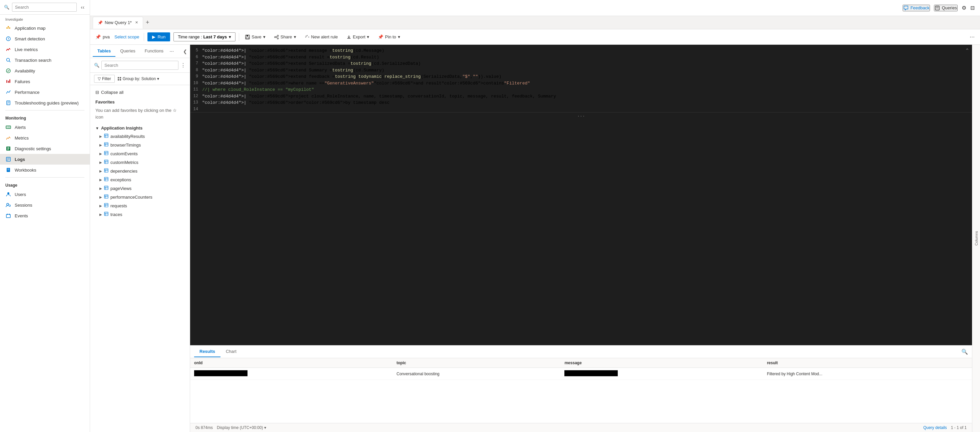 Image resolution: width=980 pixels, height=432 pixels. What do you see at coordinates (8, 194) in the screenshot?
I see `users-icon` at bounding box center [8, 194].